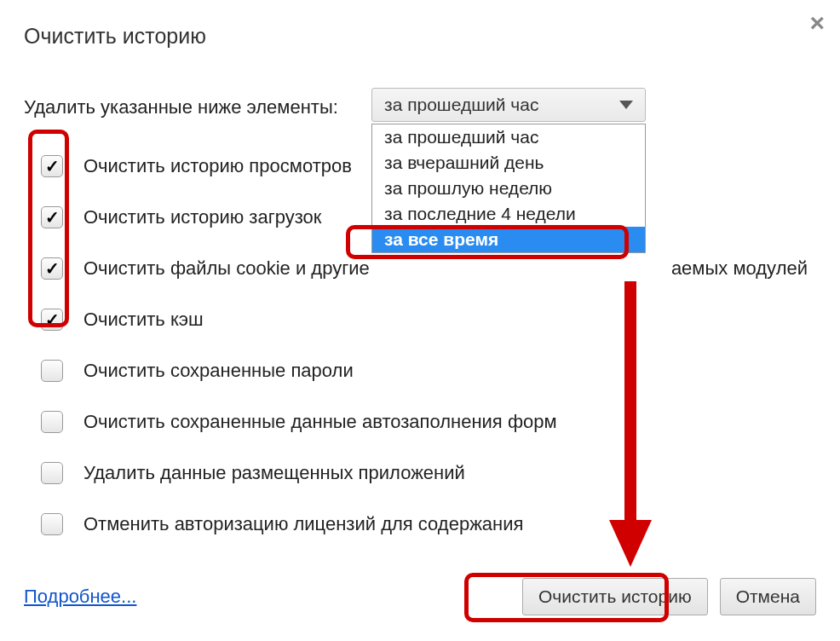 This screenshot has width=840, height=641. Describe the element at coordinates (420, 105) in the screenshot. I see `time-range-row: Удалить указанные ниже элементы: за прош…` at that location.